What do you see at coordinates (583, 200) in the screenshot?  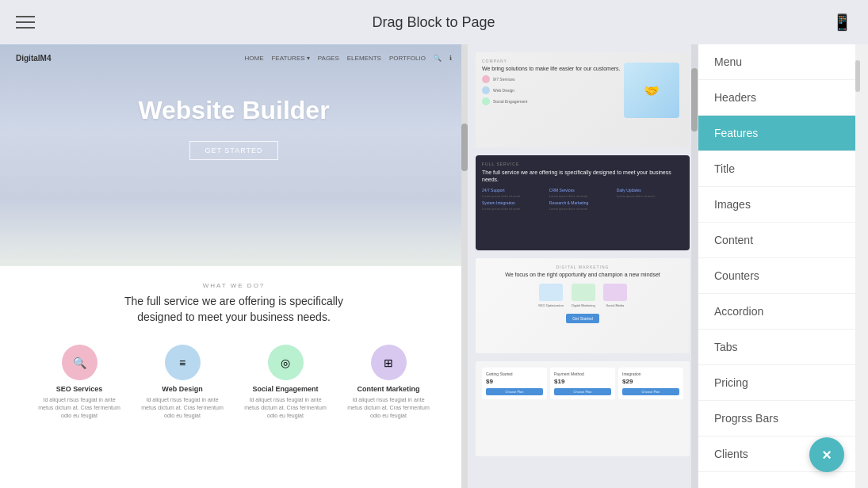 I see `thumb2-grid: 24/7 Support Lorem ipsum dolor sit amet …` at bounding box center [583, 200].